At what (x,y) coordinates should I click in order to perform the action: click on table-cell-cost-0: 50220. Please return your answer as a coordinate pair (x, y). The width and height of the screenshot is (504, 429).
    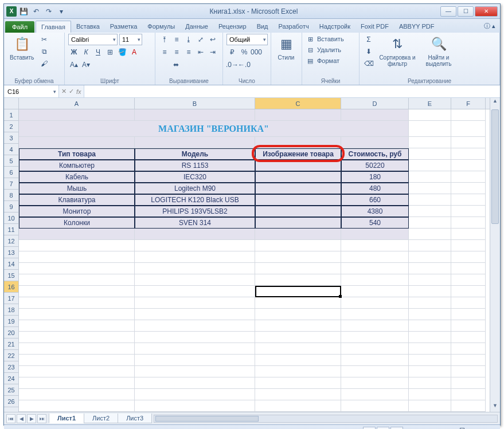
    Looking at the image, I should click on (375, 166).